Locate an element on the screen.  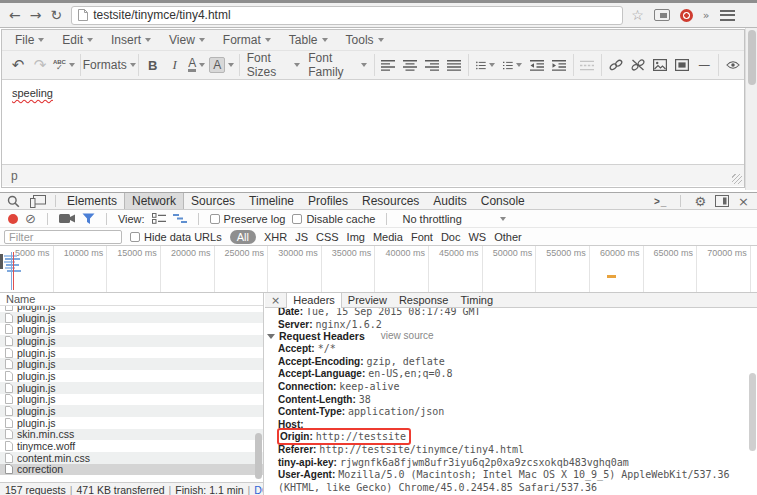
filter-type-font: Font is located at coordinates (422, 237).